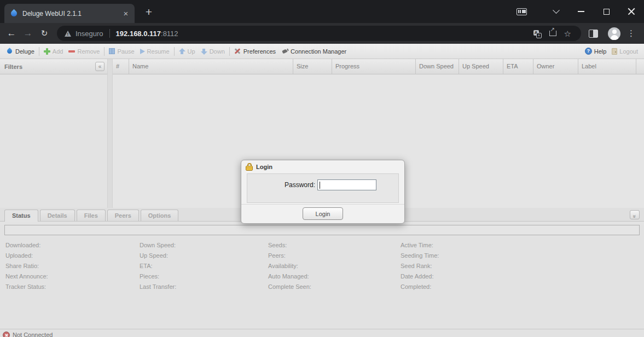  Describe the element at coordinates (323, 166) in the screenshot. I see `login-dialog-titlebar: Login` at that location.